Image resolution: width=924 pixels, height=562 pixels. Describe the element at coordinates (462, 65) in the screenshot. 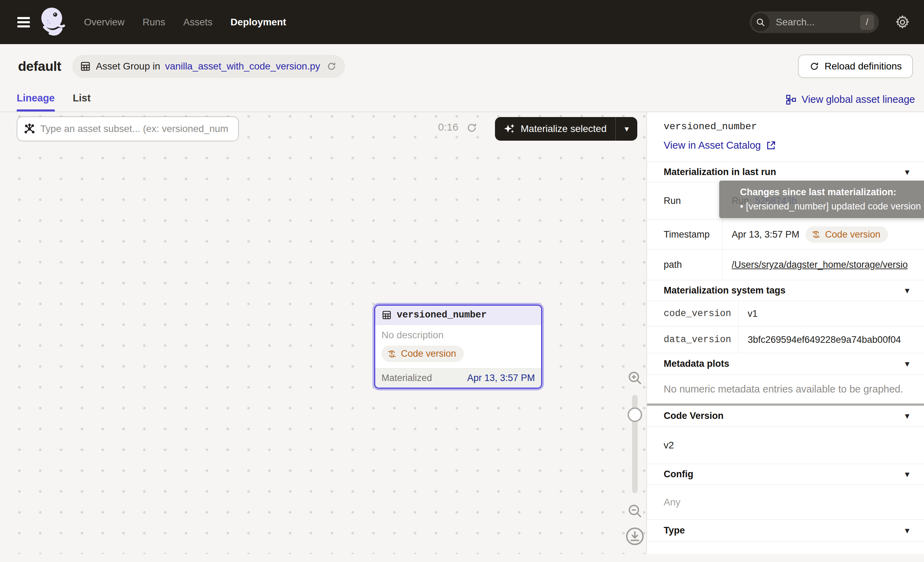

I see `page-header: default Asset Group in vanilla_asset_wit…` at that location.